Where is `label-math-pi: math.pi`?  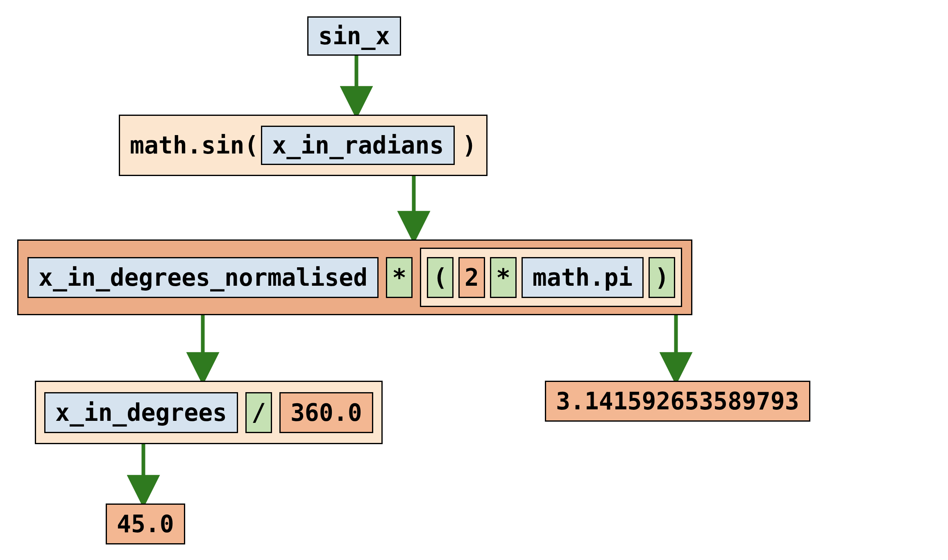
label-math-pi: math.pi is located at coordinates (583, 278).